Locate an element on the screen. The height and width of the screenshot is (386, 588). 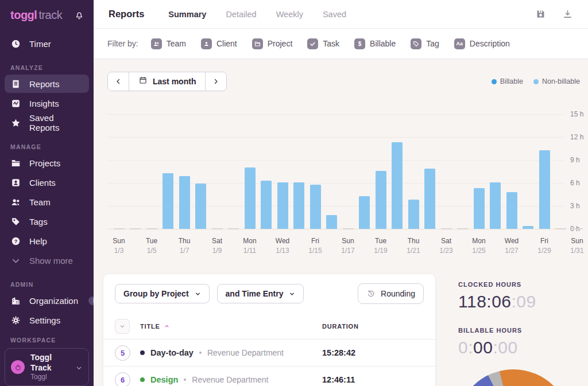
sidebar-item-label: Saved Reports is located at coordinates (56, 123).